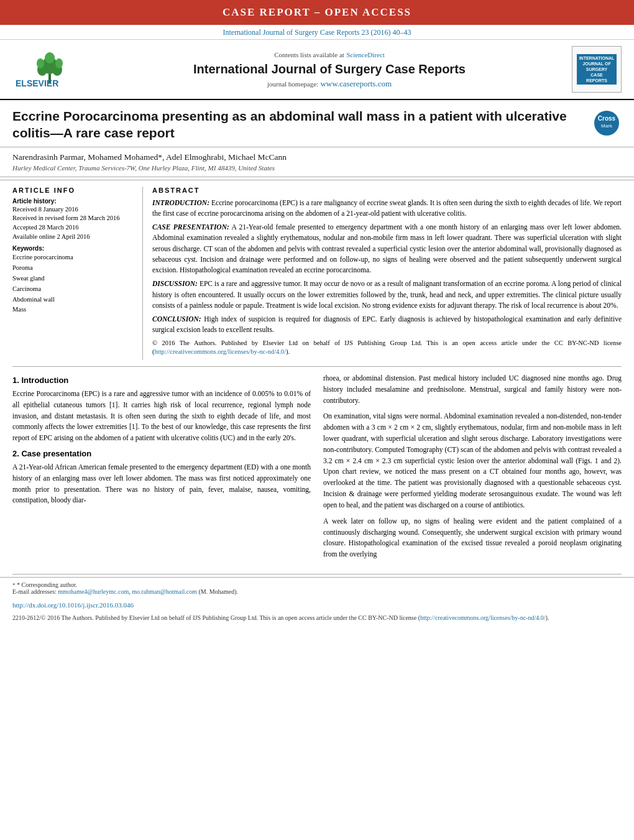  What do you see at coordinates (387, 277) in the screenshot?
I see `abstract-text: INTRODUCTION: Eccrine porocarcinoma (EPC…` at bounding box center [387, 277].